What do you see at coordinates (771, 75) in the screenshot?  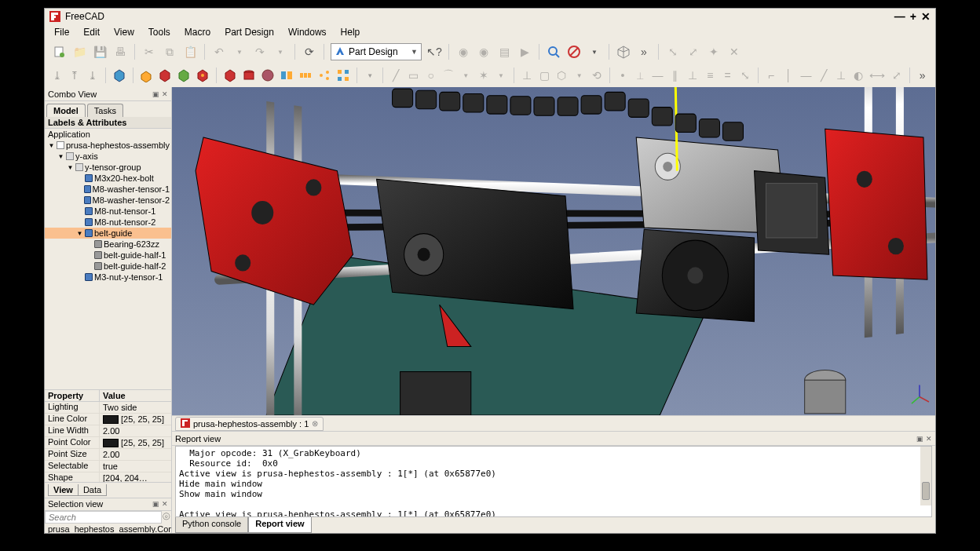 I see `fillet-icon: ⌐` at bounding box center [771, 75].